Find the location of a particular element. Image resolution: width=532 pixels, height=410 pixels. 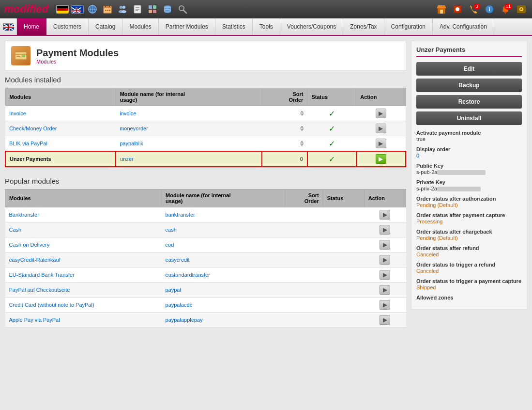

internal-link: eustandardtransfer is located at coordinates (188, 275).